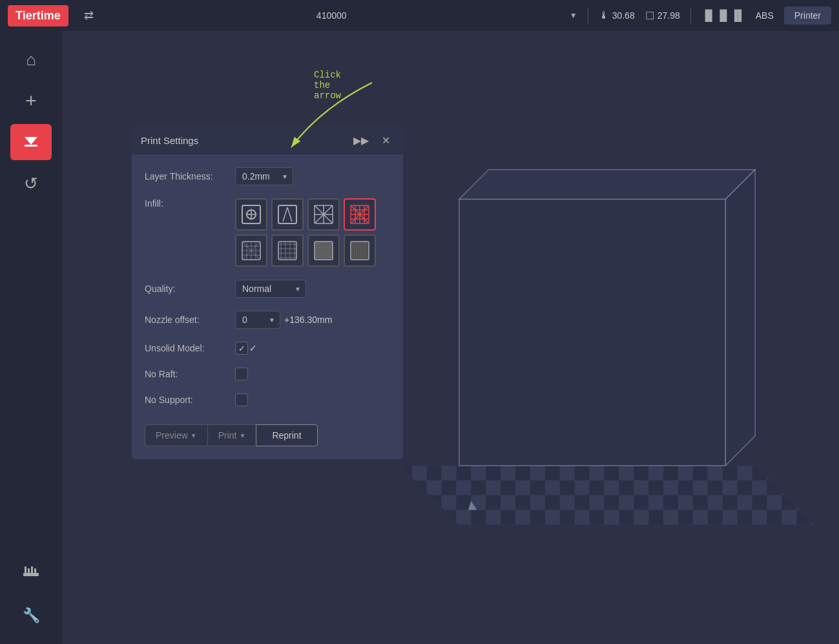 This screenshot has height=644, width=839. Describe the element at coordinates (251, 214) in the screenshot. I see `infill-hollow-btn` at that location.